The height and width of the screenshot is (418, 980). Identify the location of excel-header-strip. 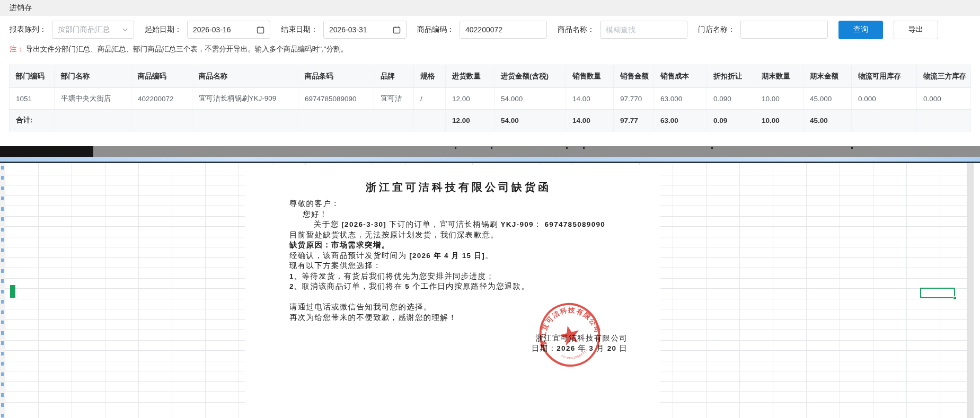
(490, 159).